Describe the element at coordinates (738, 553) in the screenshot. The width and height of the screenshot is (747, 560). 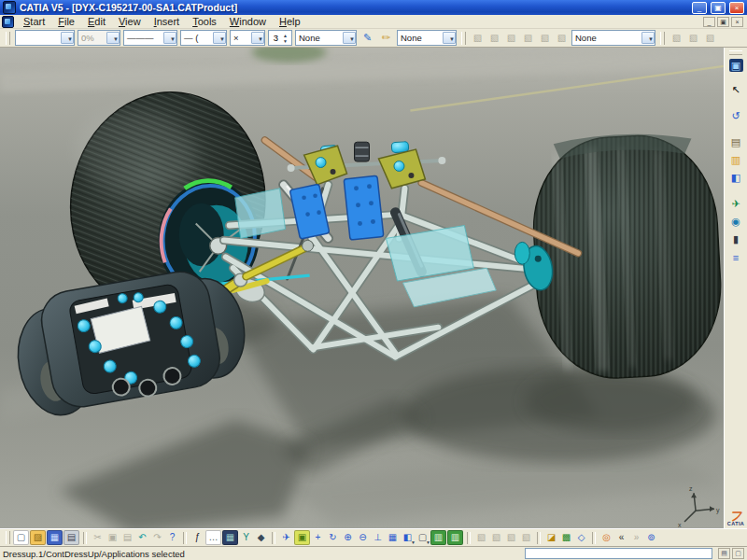
I see `status-lock-button: ▢` at that location.